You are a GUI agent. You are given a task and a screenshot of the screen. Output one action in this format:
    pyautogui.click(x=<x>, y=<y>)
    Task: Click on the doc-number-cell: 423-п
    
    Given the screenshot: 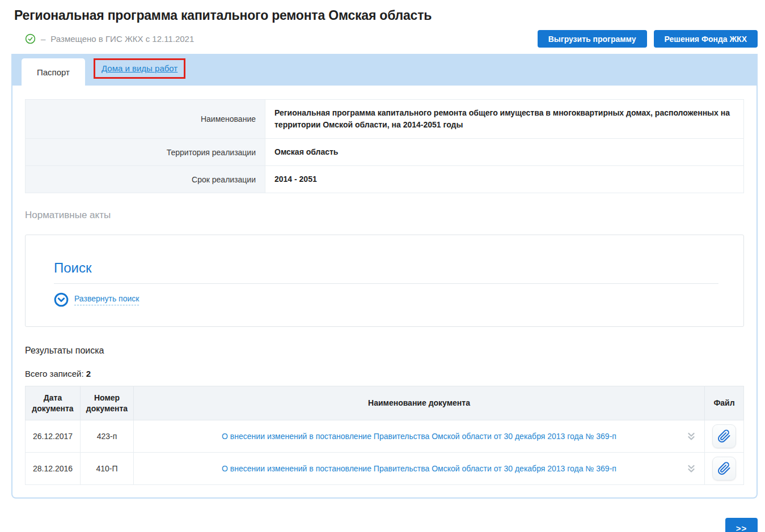 What is the action you would take?
    pyautogui.click(x=107, y=436)
    